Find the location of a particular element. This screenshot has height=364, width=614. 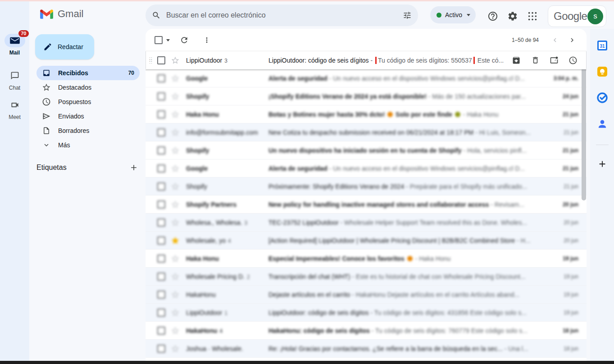

select-dropdown-icon is located at coordinates (168, 41).